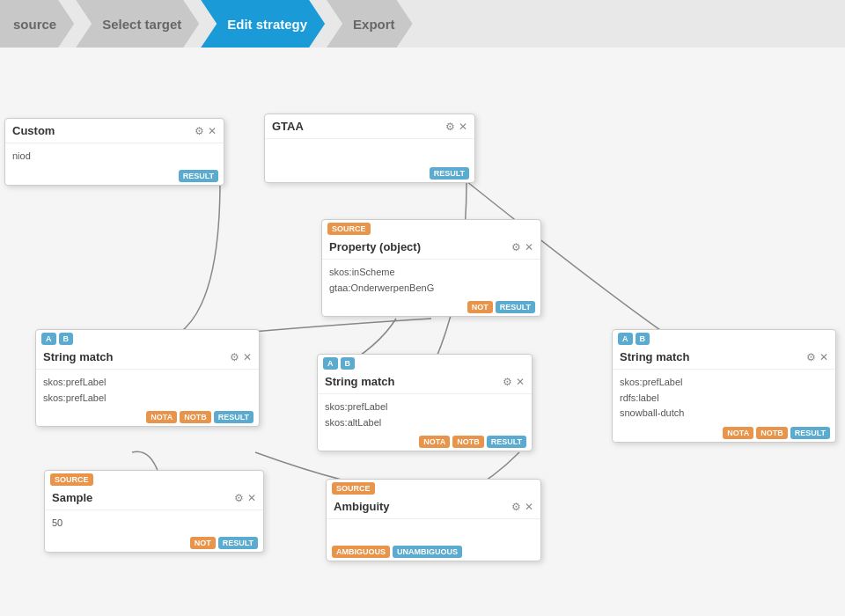 The height and width of the screenshot is (616, 845). I want to click on string-match-right-result-badge: RESULT, so click(810, 433).